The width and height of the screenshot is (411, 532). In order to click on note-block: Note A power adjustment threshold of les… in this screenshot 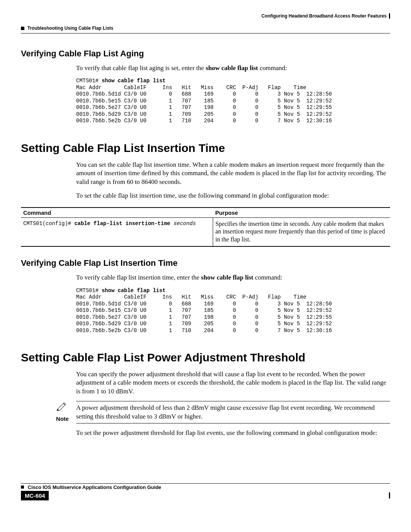, I will do `click(221, 412)`.